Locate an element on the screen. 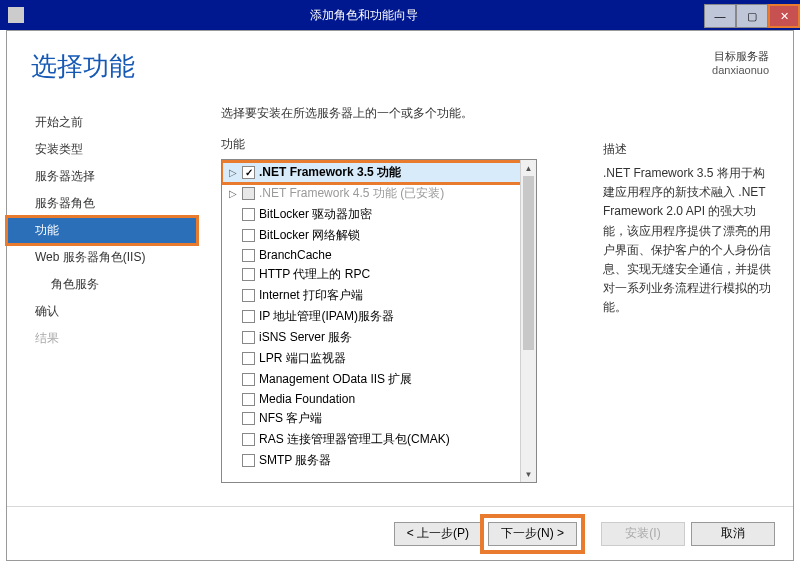 This screenshot has height=567, width=800. feature-row: ▷HTTP 代理上的 RPC is located at coordinates (379, 274).